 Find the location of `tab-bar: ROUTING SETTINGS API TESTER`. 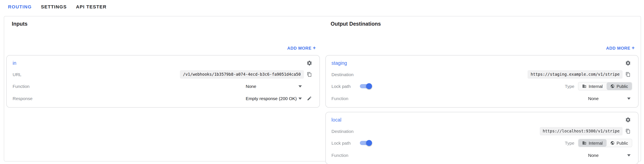

tab-bar: ROUTING SETTINGS API TESTER is located at coordinates (322, 5).